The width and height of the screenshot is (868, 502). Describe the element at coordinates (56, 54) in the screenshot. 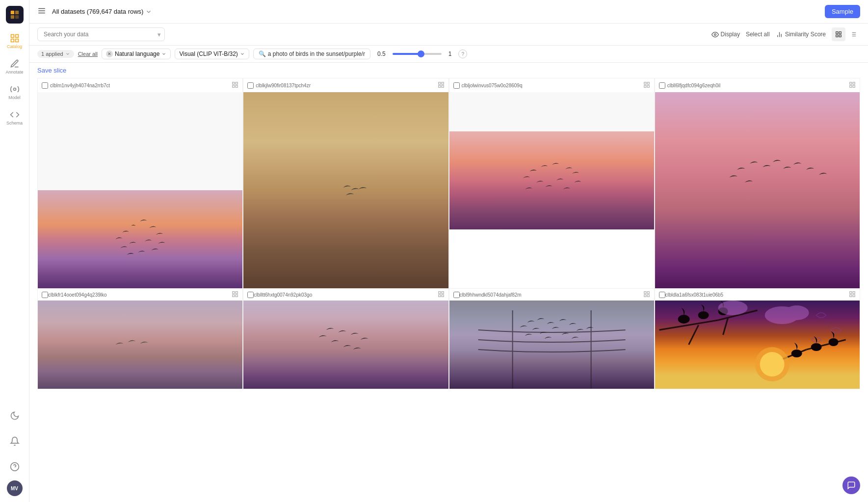

I see `applied-badge: 1 applied` at that location.